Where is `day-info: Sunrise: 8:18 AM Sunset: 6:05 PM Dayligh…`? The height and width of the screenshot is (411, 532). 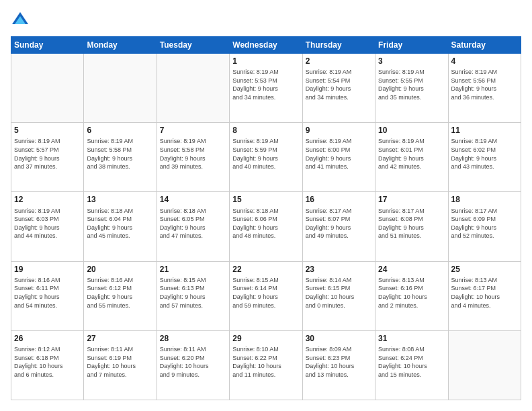
day-info: Sunrise: 8:18 AM Sunset: 6:05 PM Dayligh… is located at coordinates (193, 224).